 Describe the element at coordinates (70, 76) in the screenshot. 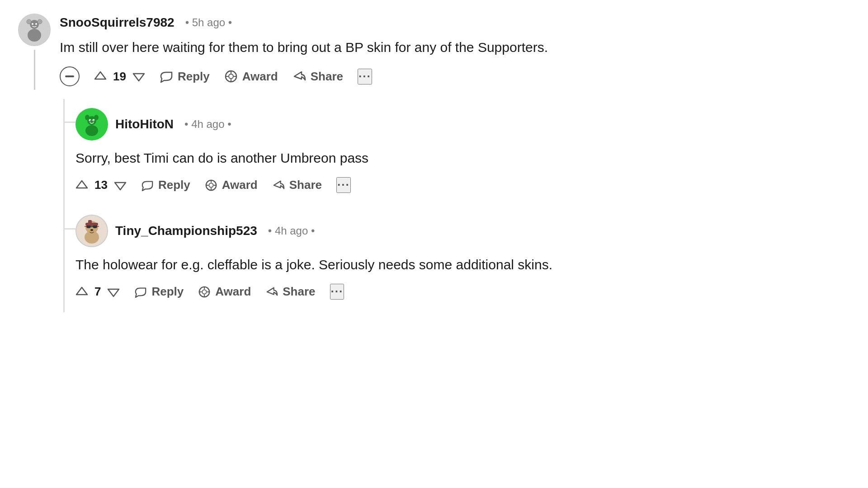

I see `collapse-button` at that location.